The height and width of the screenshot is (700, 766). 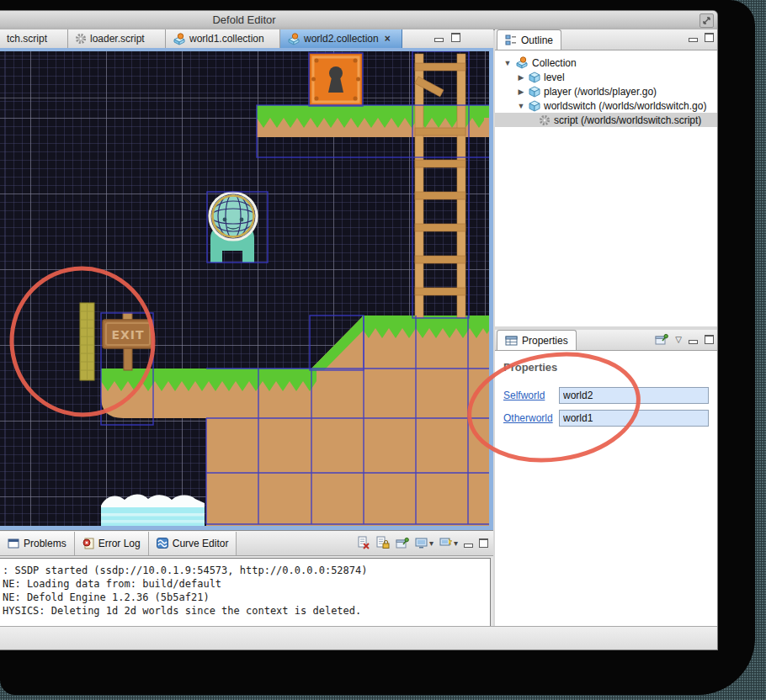 I want to click on tab-label: tch.script, so click(x=27, y=39).